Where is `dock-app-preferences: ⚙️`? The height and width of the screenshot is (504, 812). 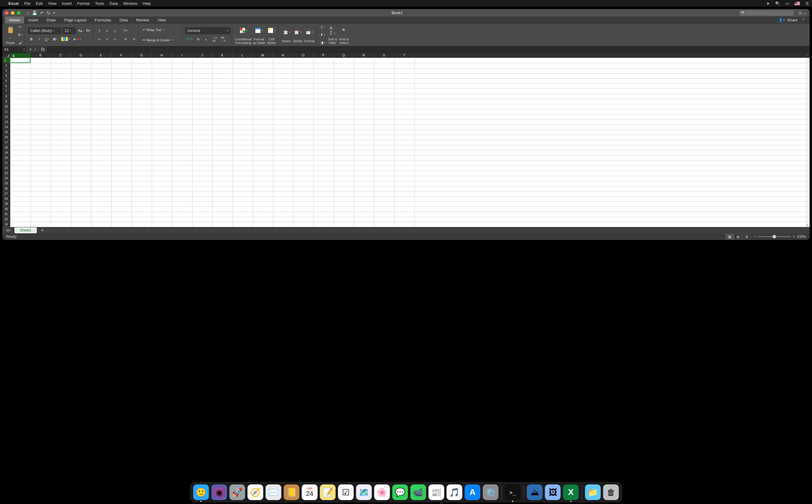
dock-app-preferences: ⚙️ is located at coordinates (491, 492).